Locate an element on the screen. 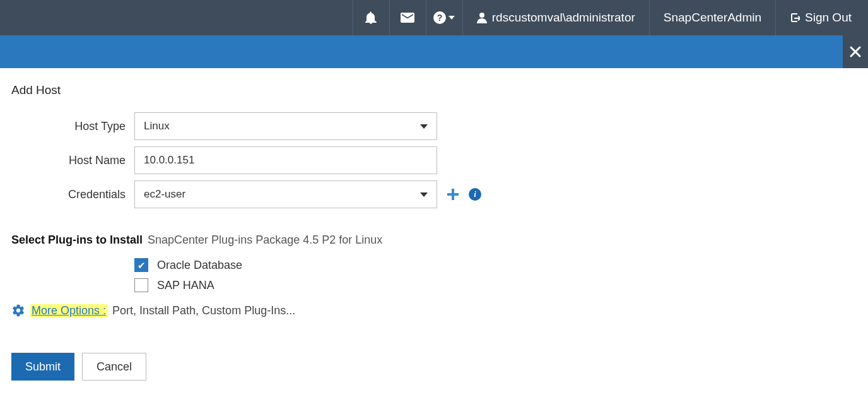  submit-button: Submit is located at coordinates (43, 367).